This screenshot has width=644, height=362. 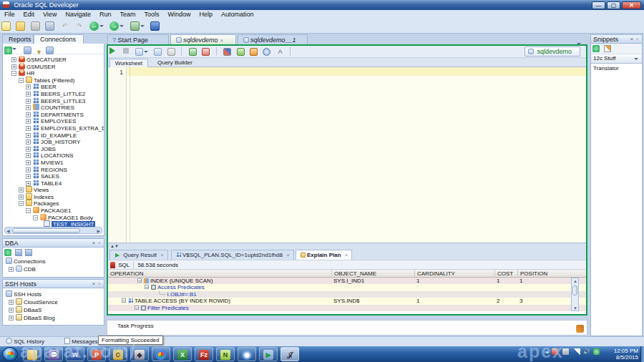 I want to click on taskbar-filezilla: Fz, so click(x=204, y=354).